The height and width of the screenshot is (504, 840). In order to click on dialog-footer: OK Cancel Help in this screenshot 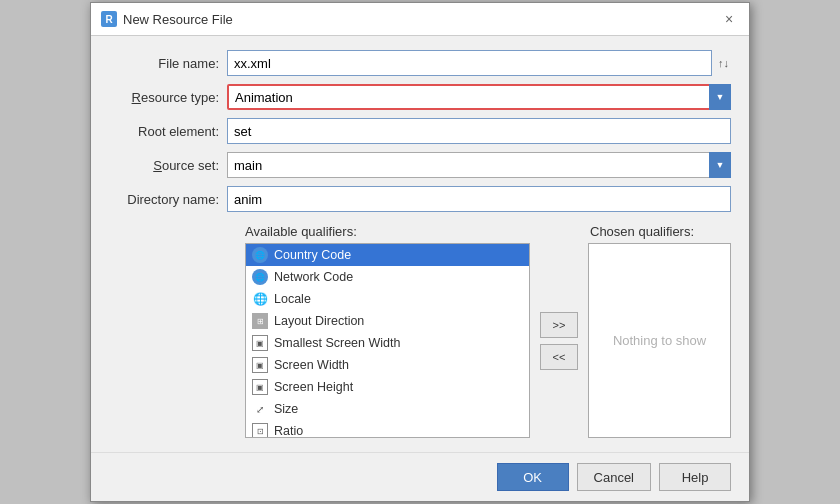, I will do `click(420, 476)`.